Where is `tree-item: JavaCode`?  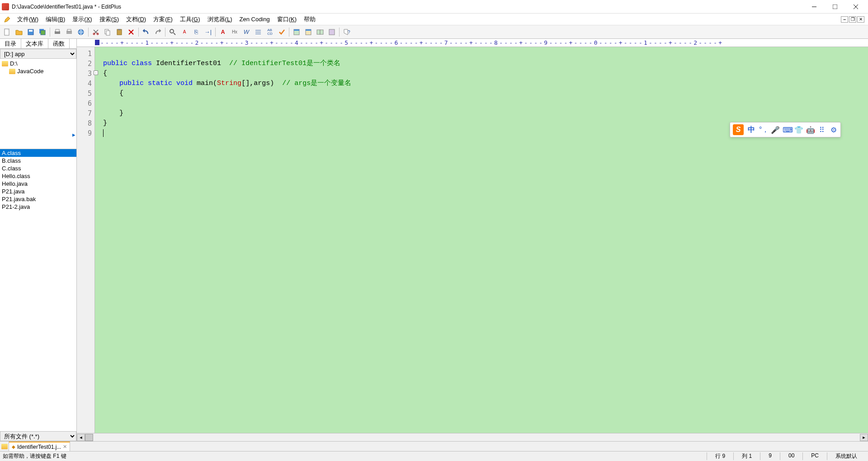
tree-item: JavaCode is located at coordinates (38, 71).